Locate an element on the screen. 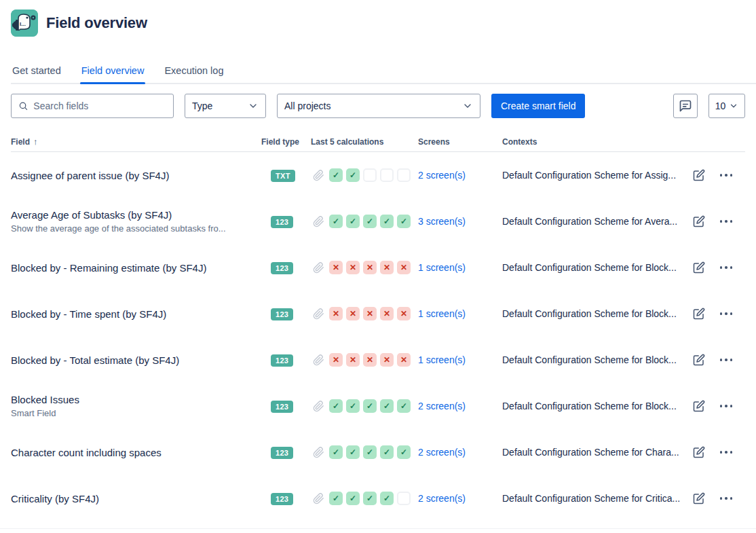 This screenshot has width=756, height=533. type-filter-dropdown: Type is located at coordinates (225, 106).